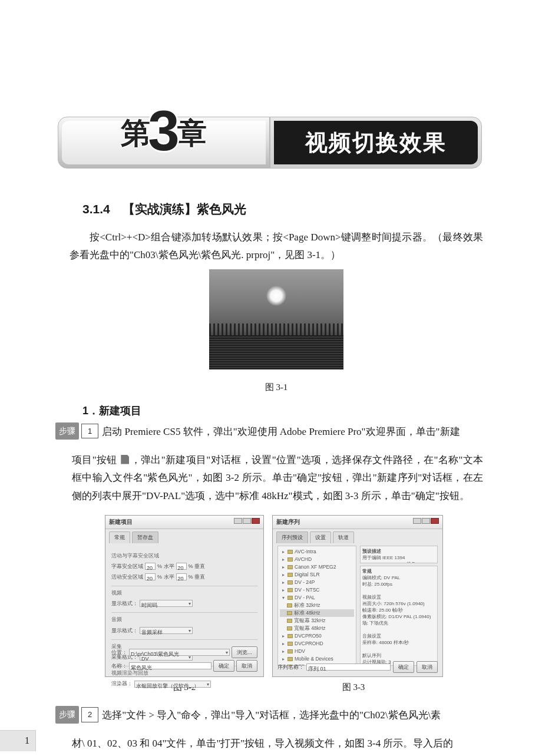 Image resolution: width=542 pixels, height=756 pixels. Describe the element at coordinates (276, 296) in the screenshot. I see `sun-icon` at that location.